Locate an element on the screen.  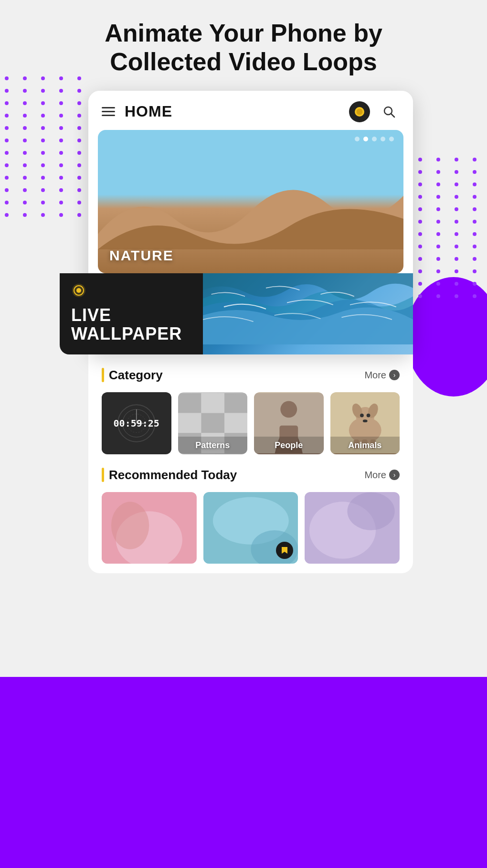
category-header: Category More › is located at coordinates (251, 375).